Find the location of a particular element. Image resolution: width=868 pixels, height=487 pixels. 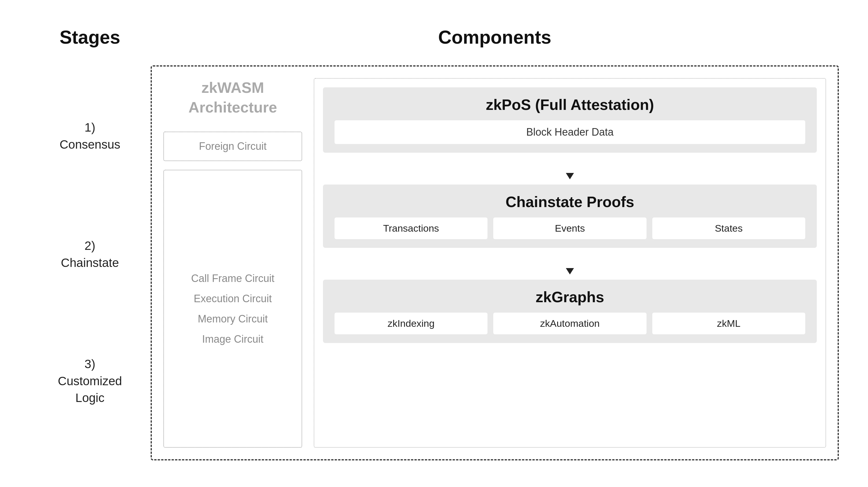

components-header: Components is located at coordinates (495, 37).